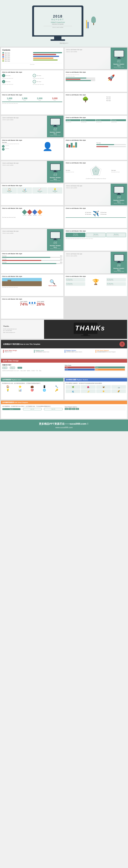 This screenshot has height=868, width=128. Describe the element at coordinates (32, 172) in the screenshot. I see `slide-section-03: Click to edit Master title style Click t…` at that location.